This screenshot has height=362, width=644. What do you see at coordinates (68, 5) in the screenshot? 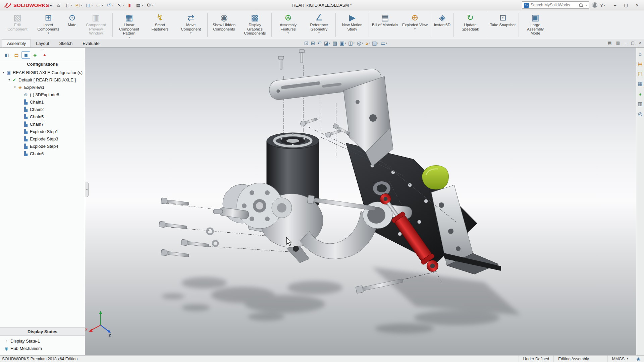
I see `new-document-button: ▯▾` at bounding box center [68, 5].